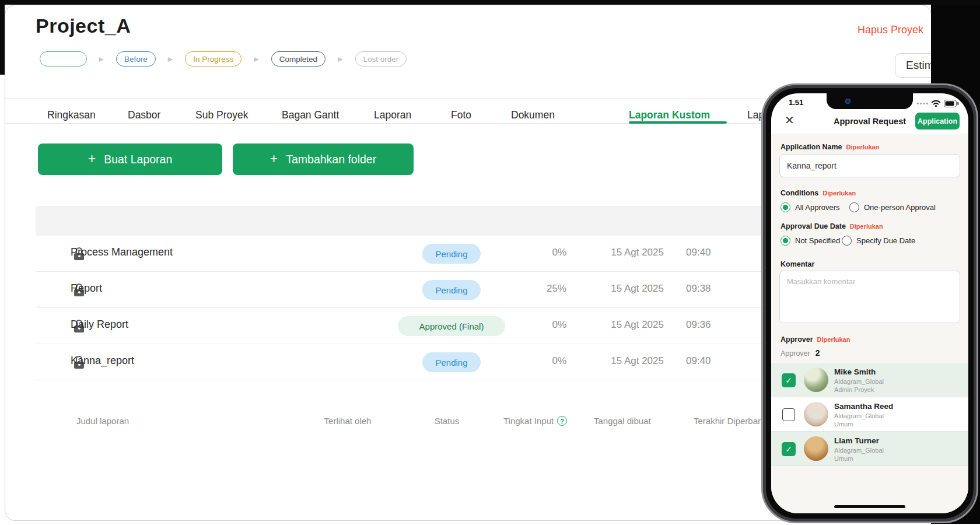  I want to click on canvas-top-edge, so click(490, 2).